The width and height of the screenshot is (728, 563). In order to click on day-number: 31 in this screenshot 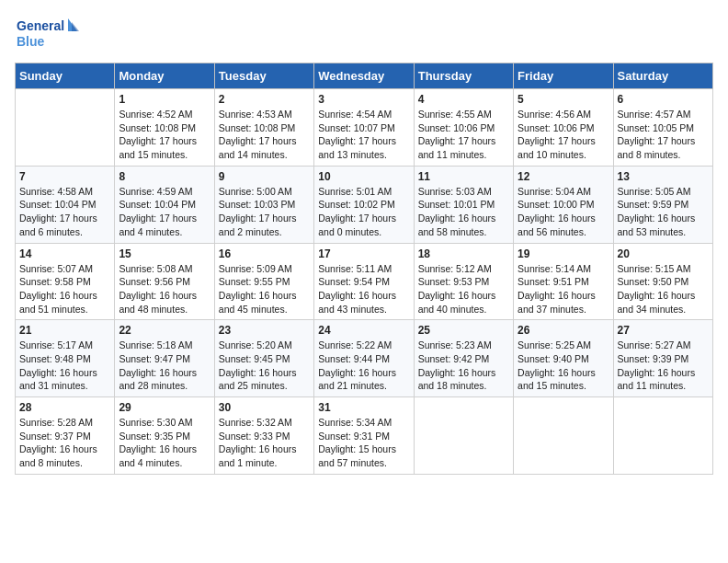, I will do `click(364, 408)`.